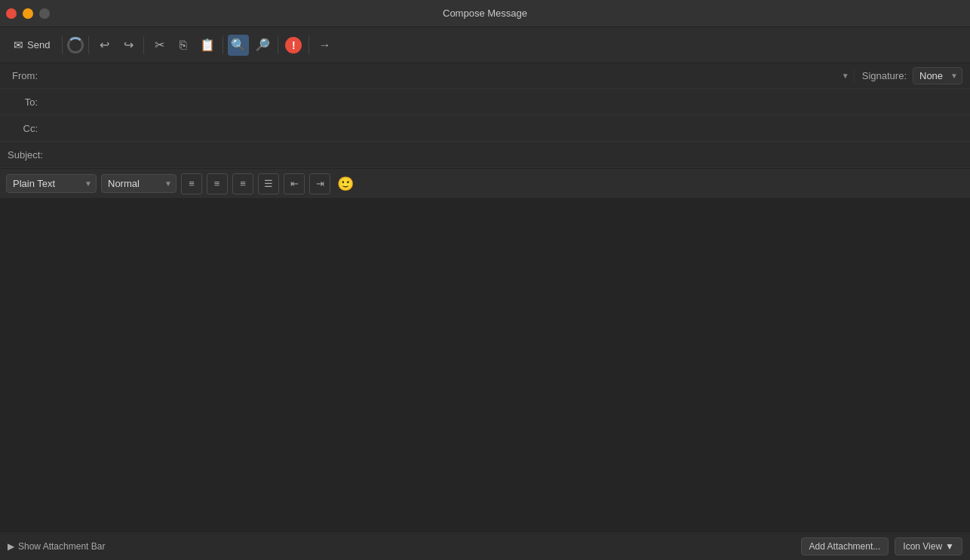 This screenshot has width=970, height=560. Describe the element at coordinates (207, 45) in the screenshot. I see `paste-button: 📋` at that location.